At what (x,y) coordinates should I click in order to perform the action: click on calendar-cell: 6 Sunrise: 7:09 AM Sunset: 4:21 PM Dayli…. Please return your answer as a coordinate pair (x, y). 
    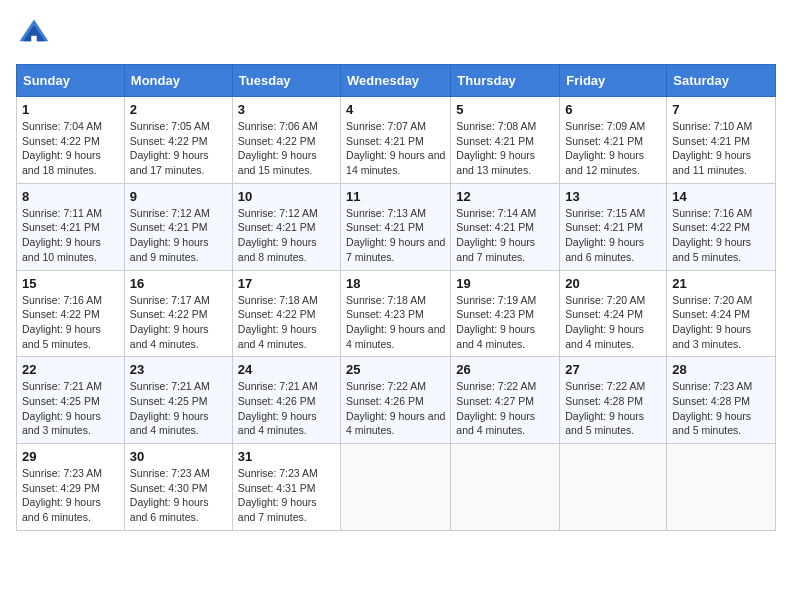
    Looking at the image, I should click on (614, 140).